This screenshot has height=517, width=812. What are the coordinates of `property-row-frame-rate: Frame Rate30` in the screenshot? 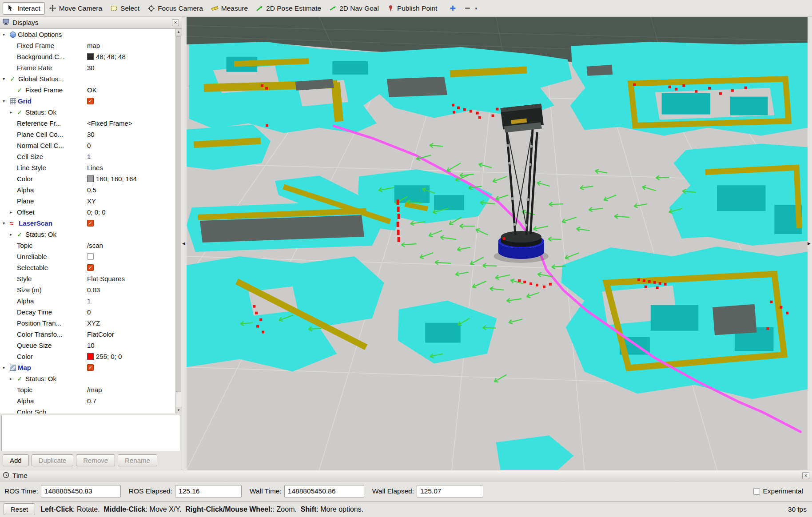 It's located at (88, 68).